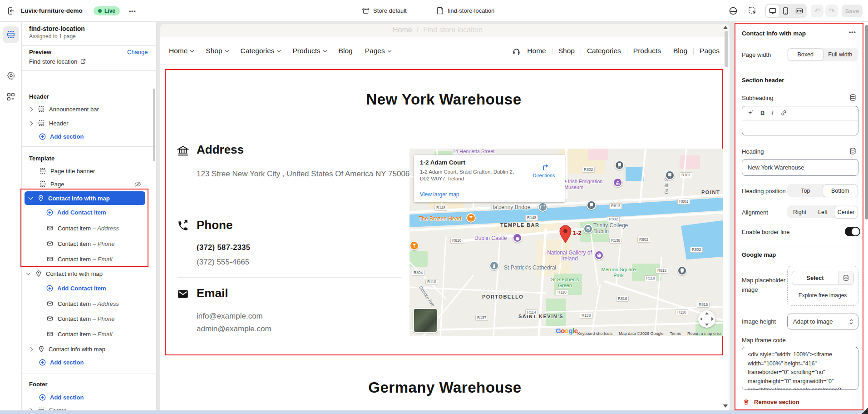  What do you see at coordinates (800, 127) in the screenshot?
I see `subheading-input` at bounding box center [800, 127].